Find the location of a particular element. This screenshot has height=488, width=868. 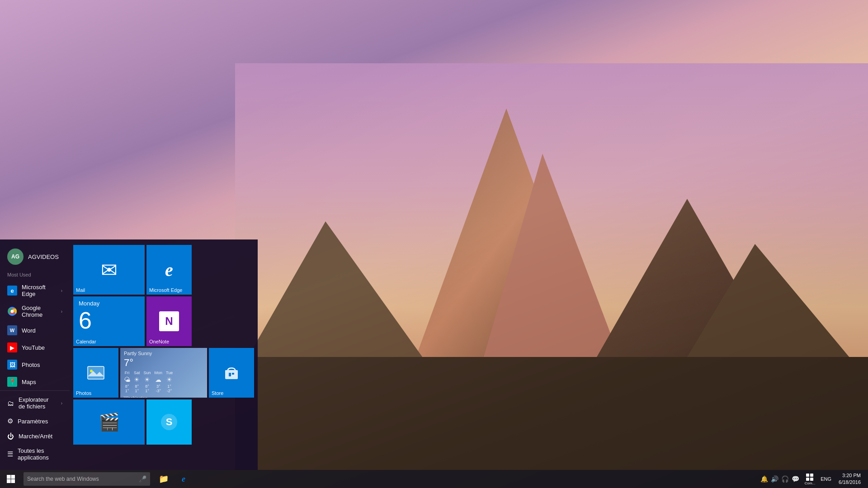

start-button is located at coordinates (11, 479).